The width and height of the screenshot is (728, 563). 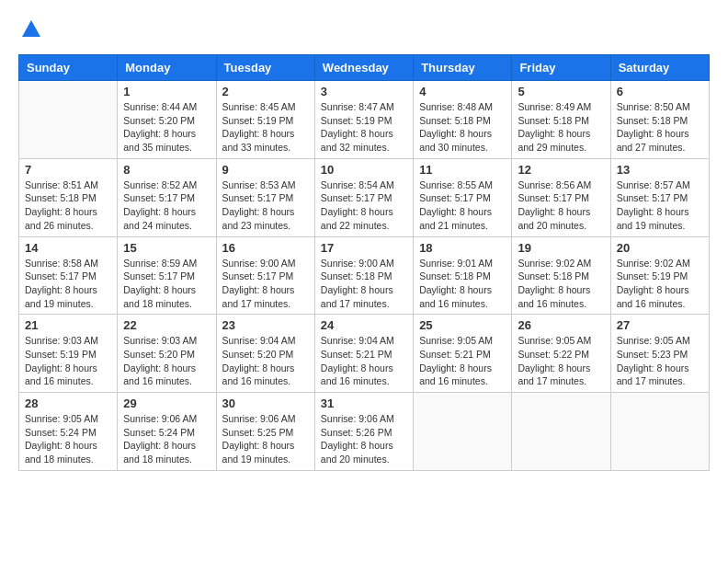 I want to click on calendar-cell: 19Sunrise: 9:02 AM Sunset: 5:18 PM Dayli…, so click(x=561, y=276).